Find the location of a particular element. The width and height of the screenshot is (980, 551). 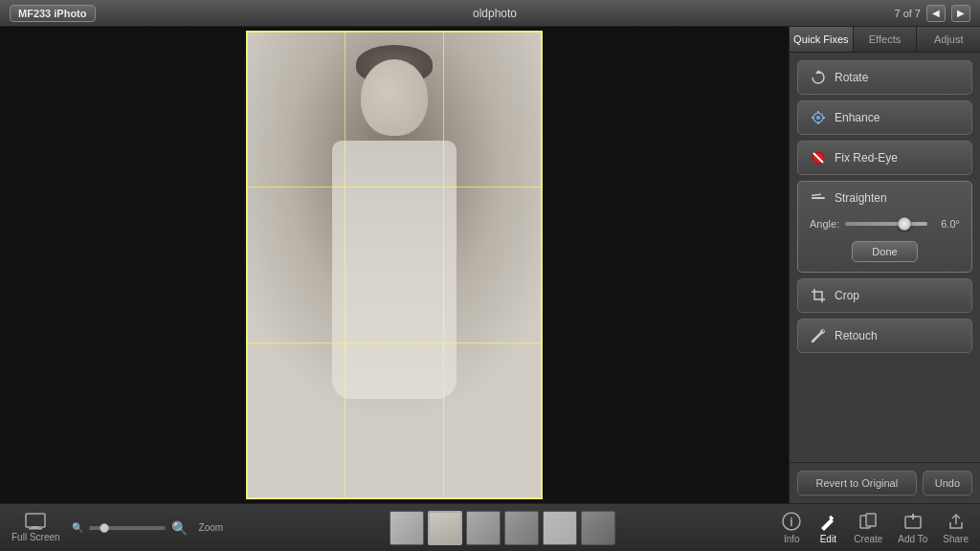

undo-button: Undo is located at coordinates (947, 483).